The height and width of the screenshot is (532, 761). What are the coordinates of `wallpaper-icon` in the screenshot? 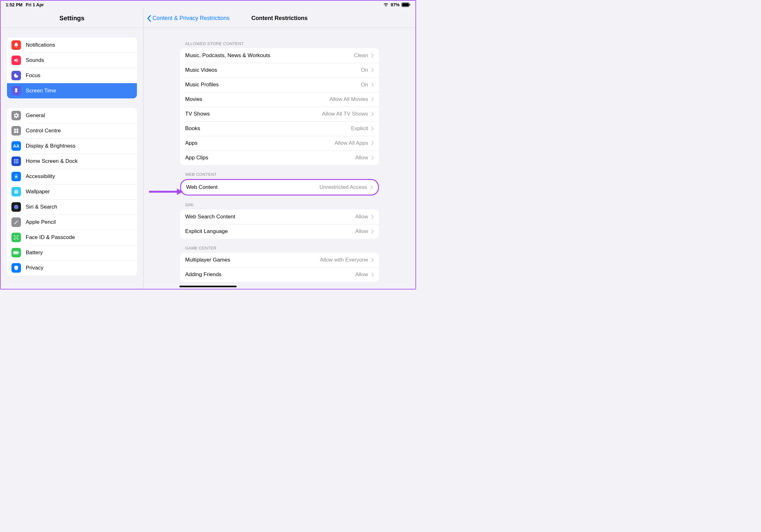 It's located at (16, 191).